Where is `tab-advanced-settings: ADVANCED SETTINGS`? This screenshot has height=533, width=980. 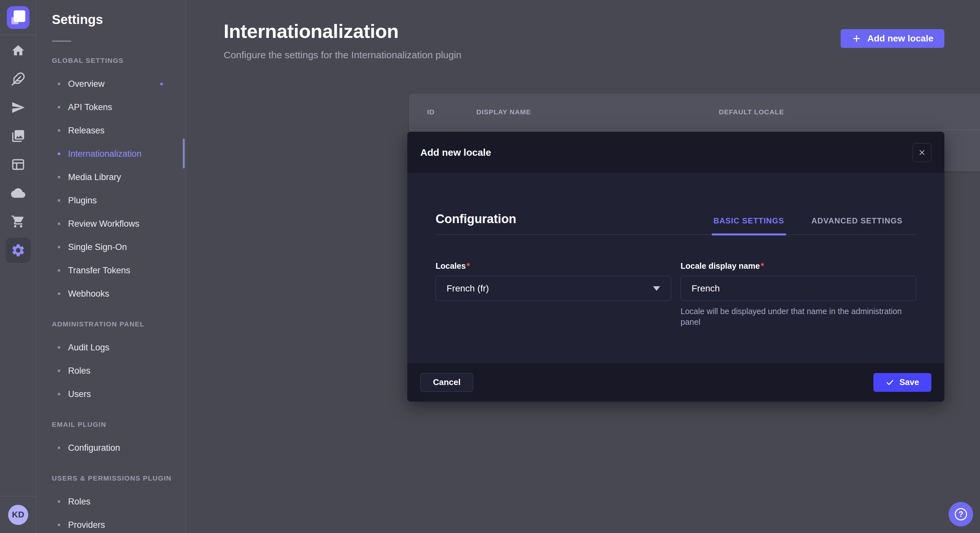 tab-advanced-settings: ADVANCED SETTINGS is located at coordinates (857, 220).